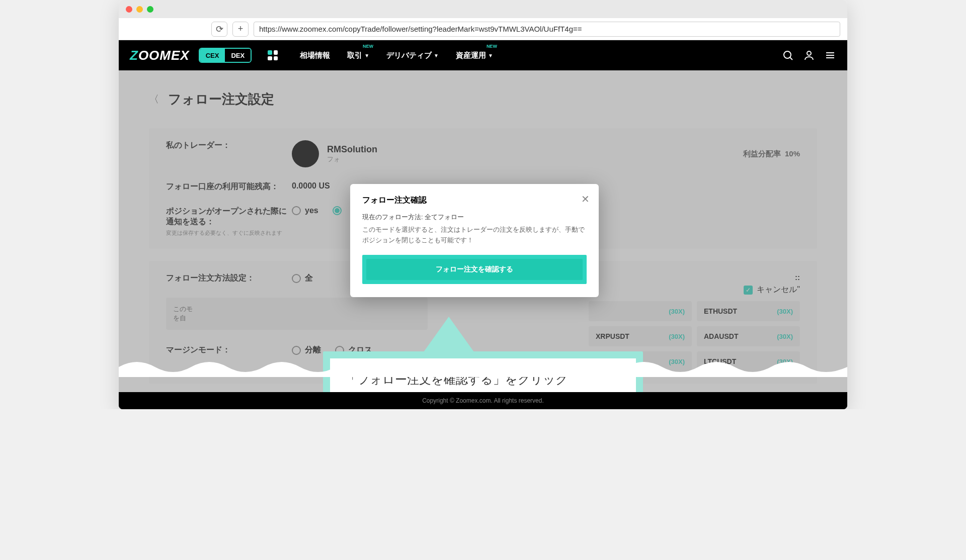 The image size is (966, 560). What do you see at coordinates (296, 278) in the screenshot?
I see `radio-method-all` at bounding box center [296, 278].